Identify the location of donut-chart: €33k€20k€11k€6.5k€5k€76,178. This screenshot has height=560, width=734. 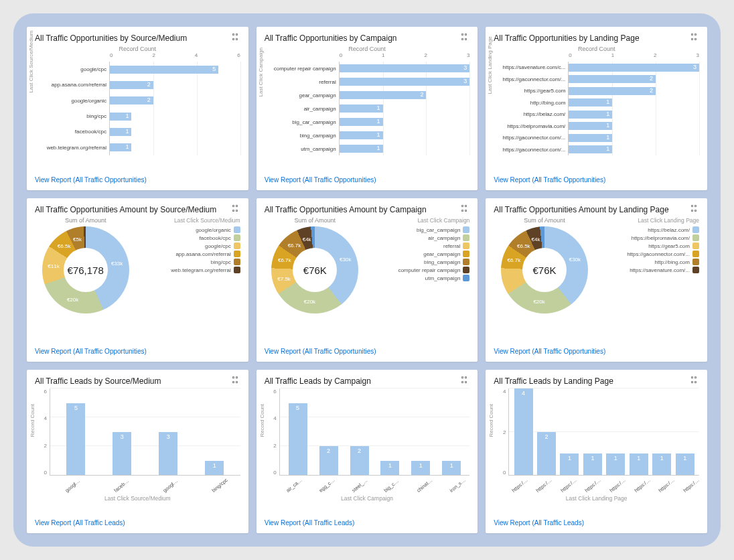
(86, 270).